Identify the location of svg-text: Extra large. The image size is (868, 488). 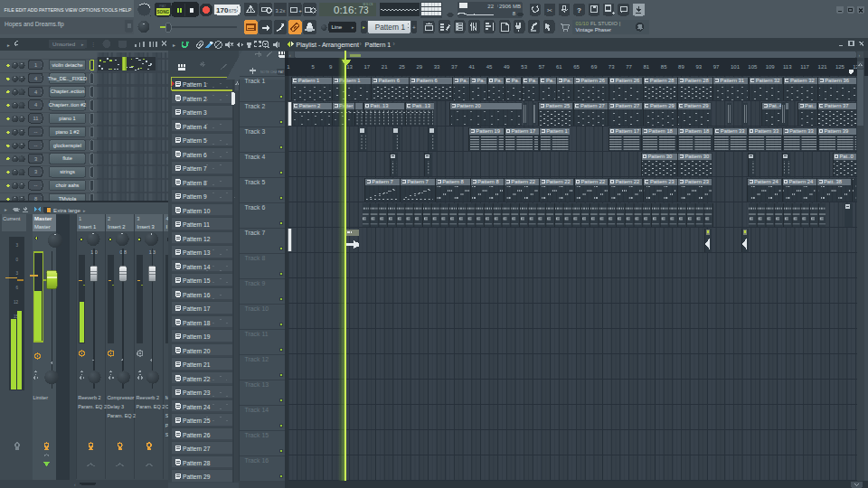
(67, 210).